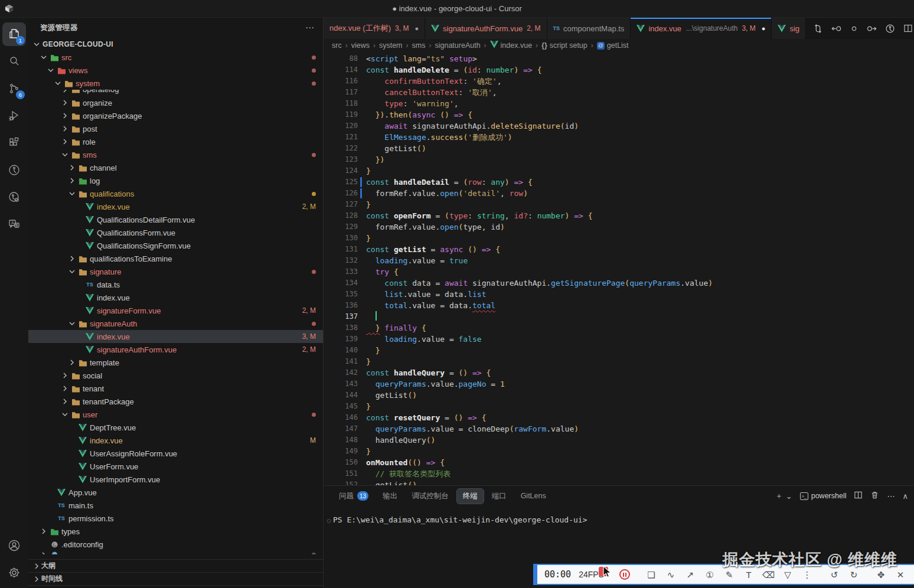  What do you see at coordinates (341, 182) in the screenshot?
I see `line-number: 125` at bounding box center [341, 182].